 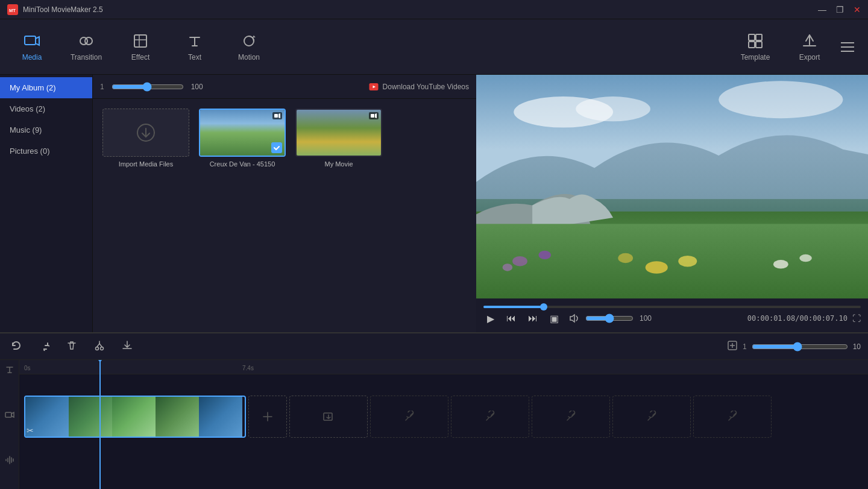 I want to click on progress-bar, so click(x=672, y=307).